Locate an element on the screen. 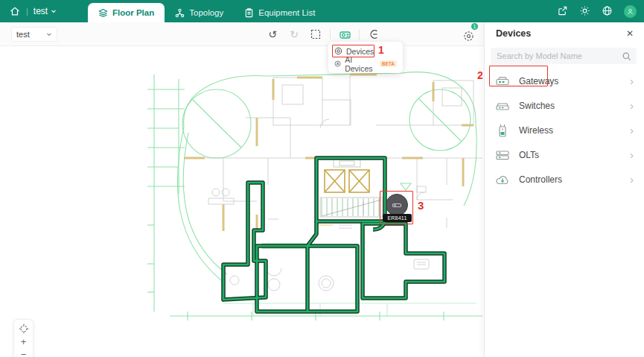  category-switches: Switches › is located at coordinates (564, 106).